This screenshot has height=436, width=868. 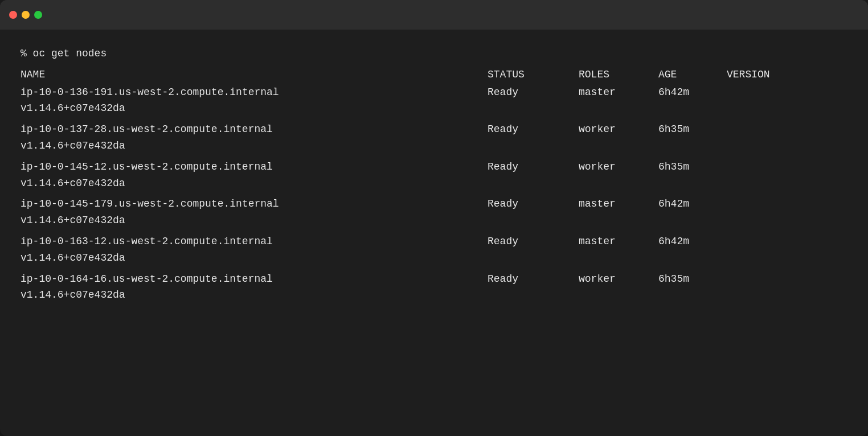 What do you see at coordinates (693, 75) in the screenshot?
I see `header-age: AGE` at bounding box center [693, 75].